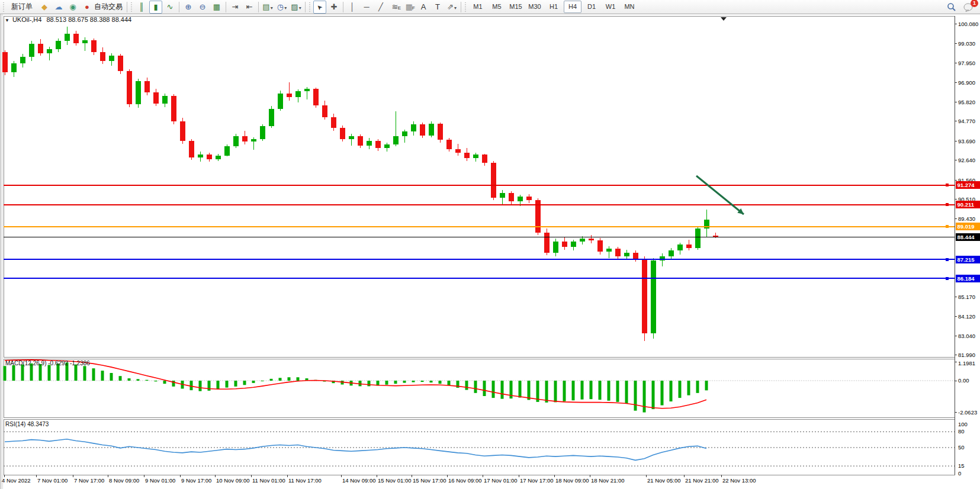  I want to click on svg-text: 95.820, so click(966, 102).